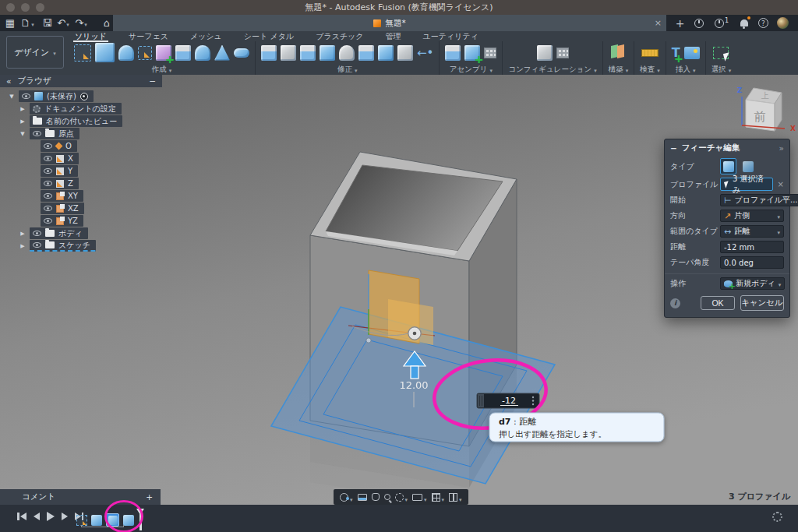 Image resolution: width=798 pixels, height=532 pixels. I want to click on move-copy-icon, so click(386, 53).